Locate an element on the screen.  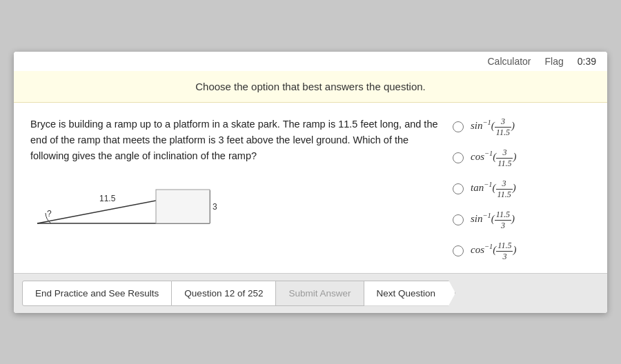
ramp-svg: 11.5 ? 3 is located at coordinates (127, 204).